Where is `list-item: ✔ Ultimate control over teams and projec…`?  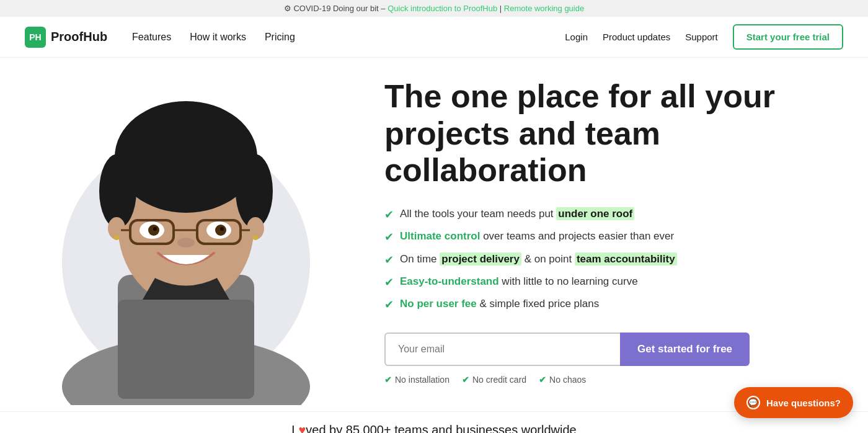
list-item: ✔ Ultimate control over teams and projec… is located at coordinates (614, 237).